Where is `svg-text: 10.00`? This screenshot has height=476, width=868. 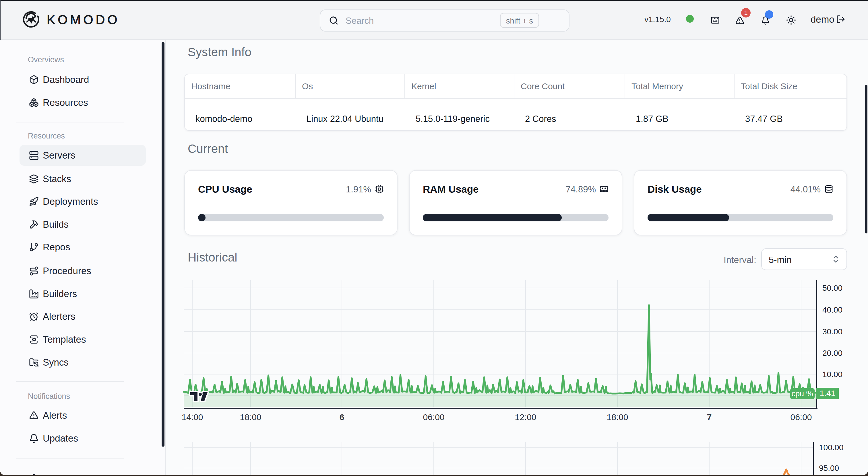 svg-text: 10.00 is located at coordinates (832, 374).